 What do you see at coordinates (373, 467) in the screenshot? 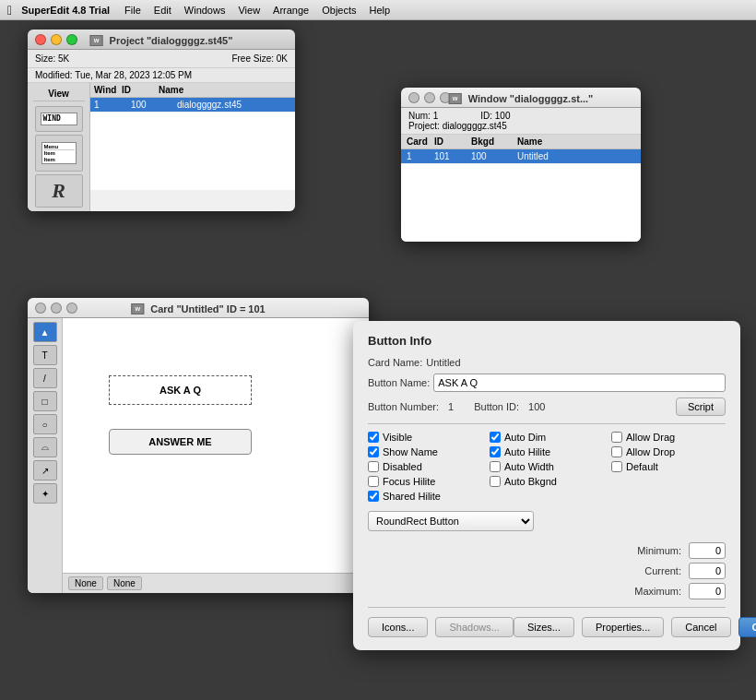
I see `checkbox-disabled-input` at bounding box center [373, 467].